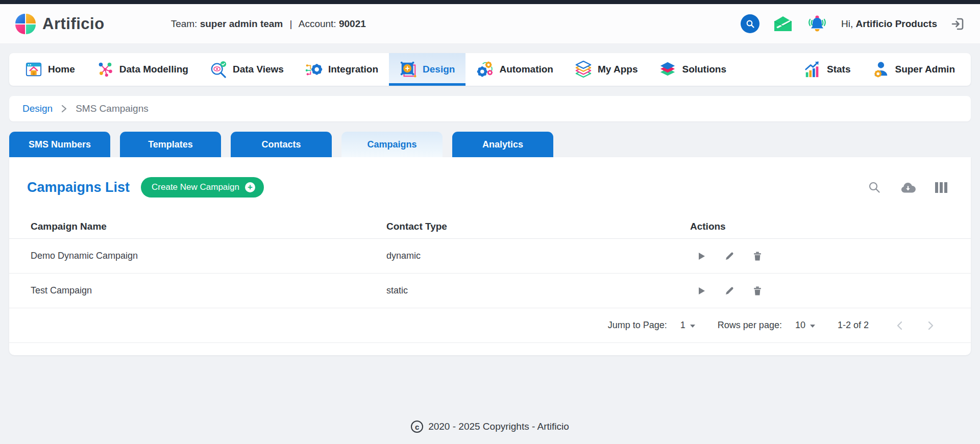 This screenshot has width=980, height=444. I want to click on pagination-bar: Jump to Page: 1 Rows per page: 10 1-2 of…, so click(490, 326).